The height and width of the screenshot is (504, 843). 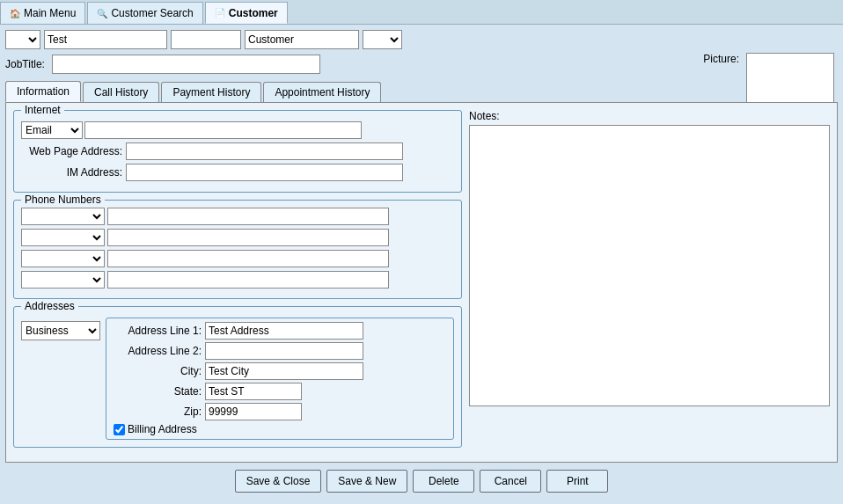 What do you see at coordinates (61, 331) in the screenshot?
I see `address-type-select: Business Home Other` at bounding box center [61, 331].